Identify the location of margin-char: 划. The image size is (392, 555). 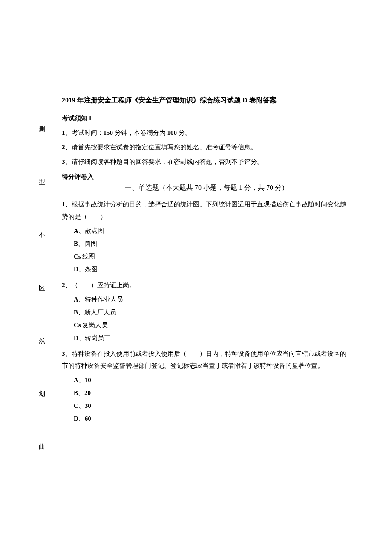
(42, 394).